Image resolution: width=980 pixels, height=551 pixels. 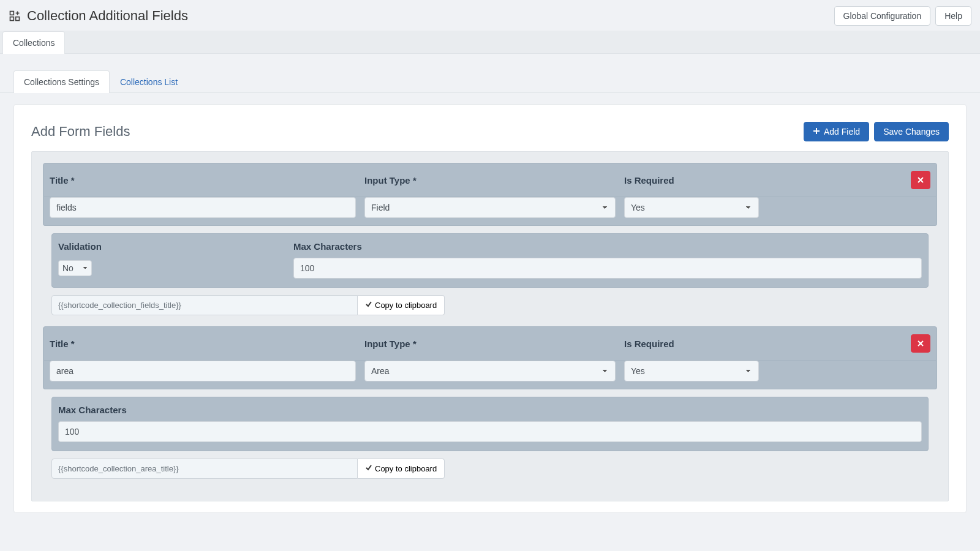 I want to click on validation-select: No, so click(x=75, y=268).